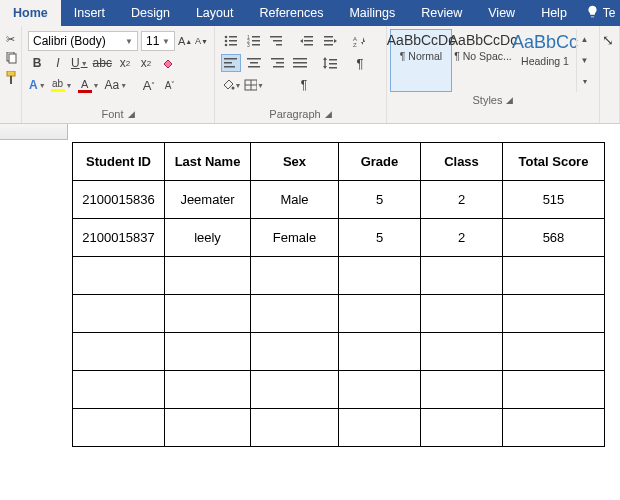 This screenshot has height=500, width=620. What do you see at coordinates (295, 200) in the screenshot?
I see `table-cell: Male` at bounding box center [295, 200].